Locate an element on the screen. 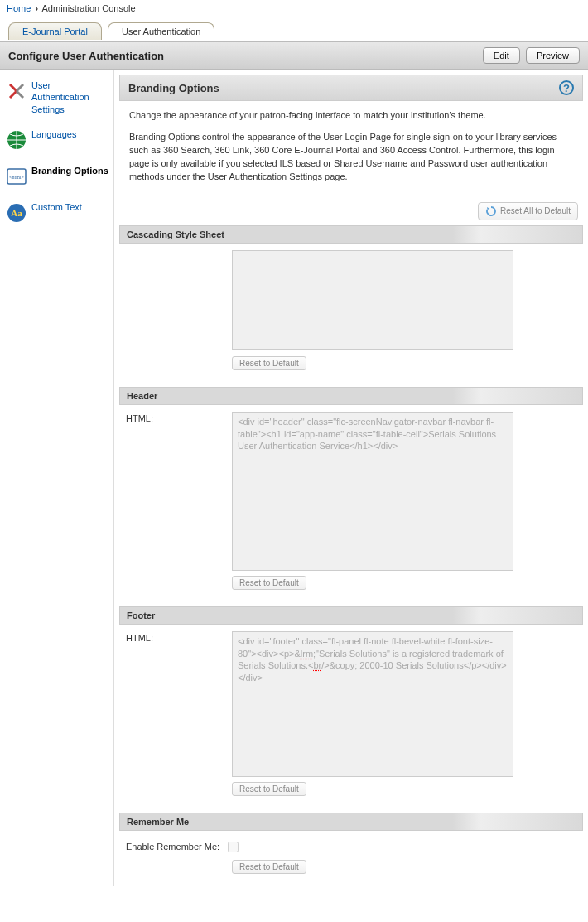  remember-checkbox is located at coordinates (234, 847).